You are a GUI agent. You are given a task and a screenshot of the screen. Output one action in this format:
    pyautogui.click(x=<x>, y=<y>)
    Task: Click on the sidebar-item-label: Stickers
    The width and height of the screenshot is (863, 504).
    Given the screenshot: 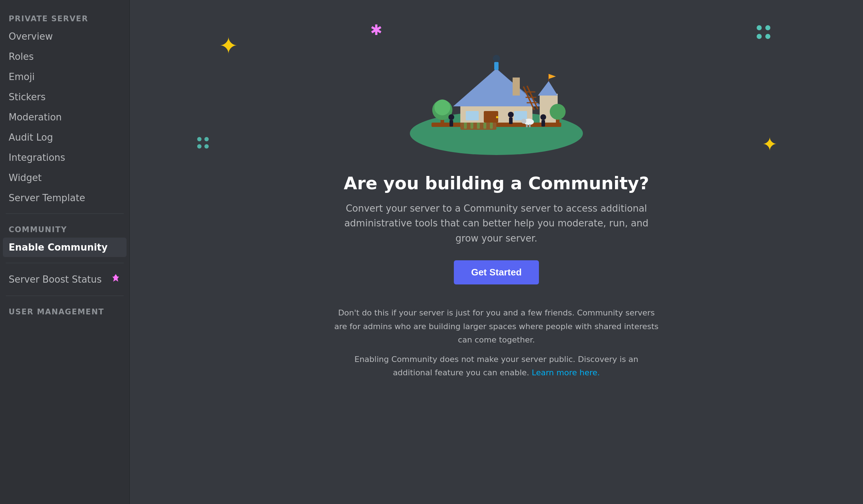 What is the action you would take?
    pyautogui.click(x=27, y=97)
    